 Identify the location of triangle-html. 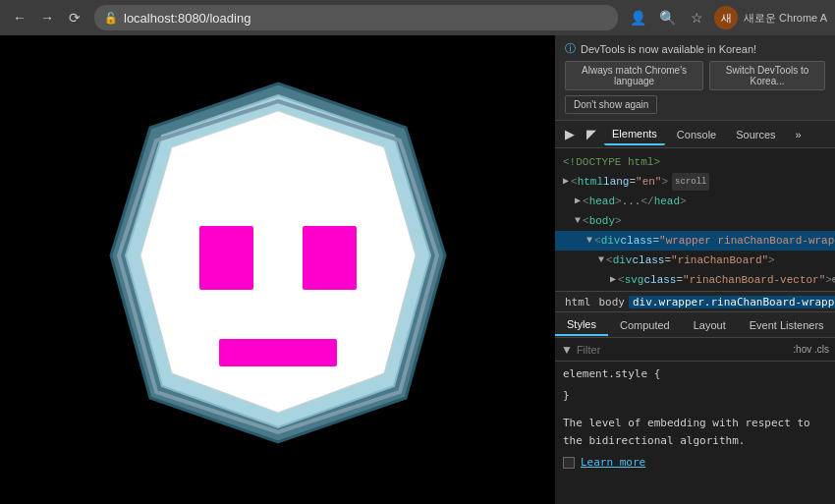
(566, 182).